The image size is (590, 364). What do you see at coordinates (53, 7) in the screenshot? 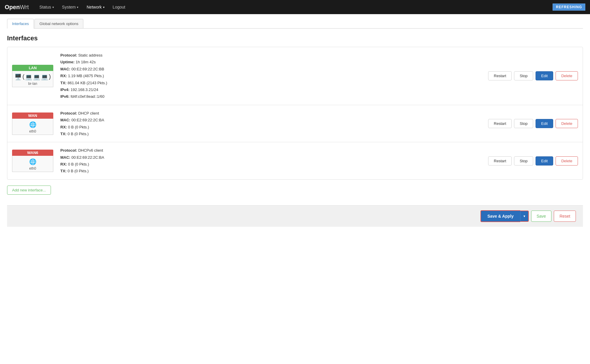
I see `status-dropdown-arrow: ▾` at bounding box center [53, 7].